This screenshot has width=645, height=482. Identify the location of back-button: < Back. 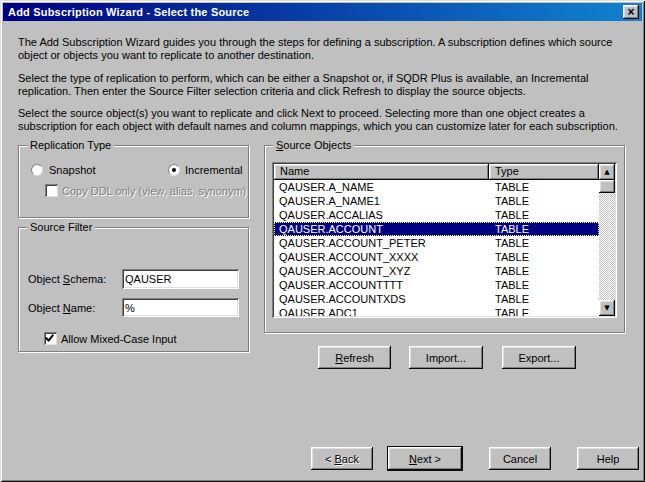
(342, 458).